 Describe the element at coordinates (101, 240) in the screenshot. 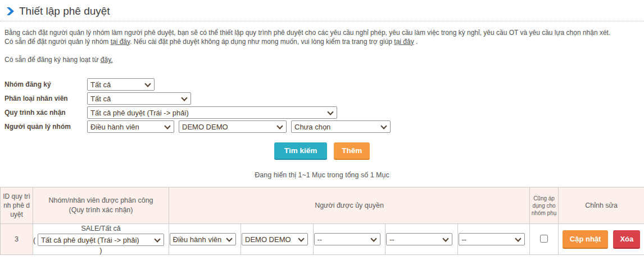

I see `row-workflow-select-wrap: Tất cả phê duyệt (Trái -> phải)` at that location.